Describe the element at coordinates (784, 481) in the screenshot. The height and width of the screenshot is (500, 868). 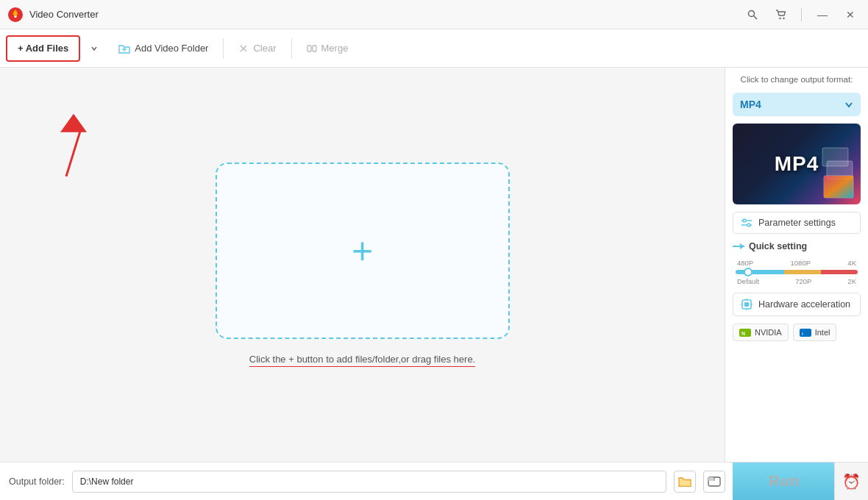
I see `run-label: Run` at that location.